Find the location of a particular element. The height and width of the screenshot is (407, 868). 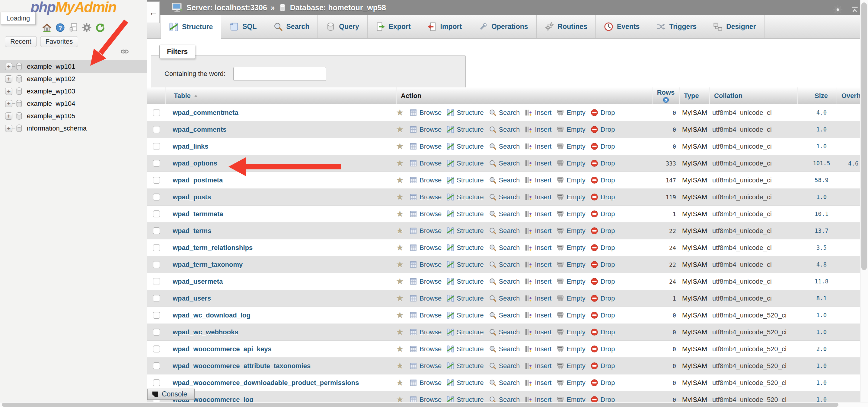

table-name-link: wpad_wc_download_log is located at coordinates (212, 315).